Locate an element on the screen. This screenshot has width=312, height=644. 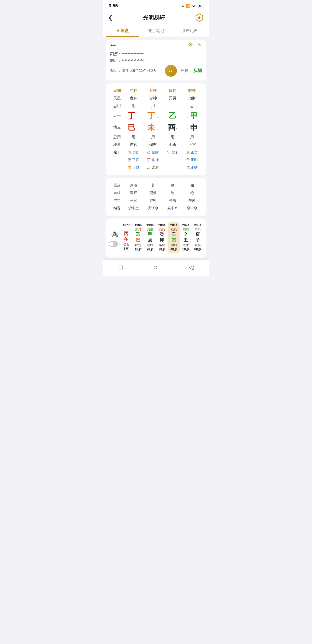
dayun-cols: 1977 丙 午 伤食 8岁 1984 用忌 乙 巳 比伤 18岁 is located at coordinates (162, 237).